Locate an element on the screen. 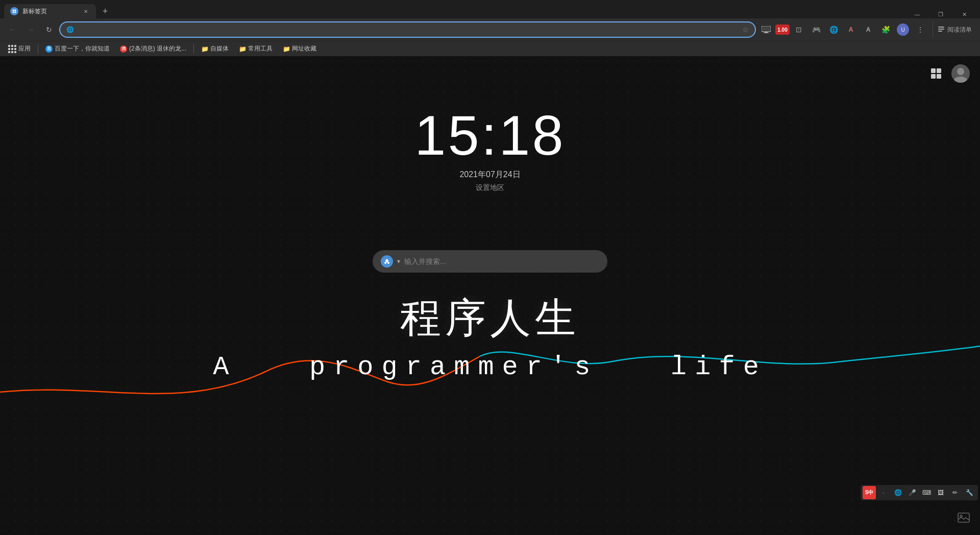 The image size is (980, 535). extension-red-button: 1.00 is located at coordinates (782, 30).